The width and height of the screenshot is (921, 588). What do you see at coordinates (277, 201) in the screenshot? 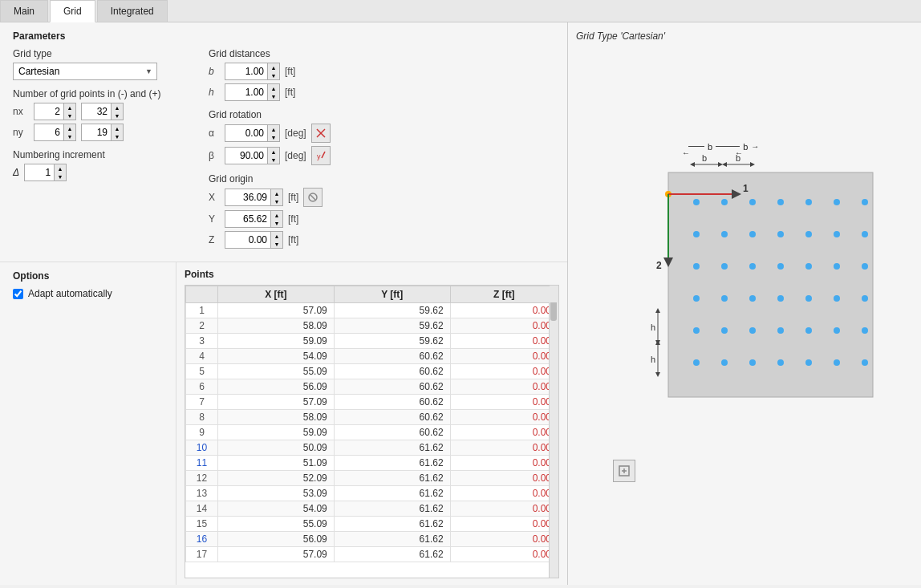
I see `origin-x-down: ▼` at bounding box center [277, 201].